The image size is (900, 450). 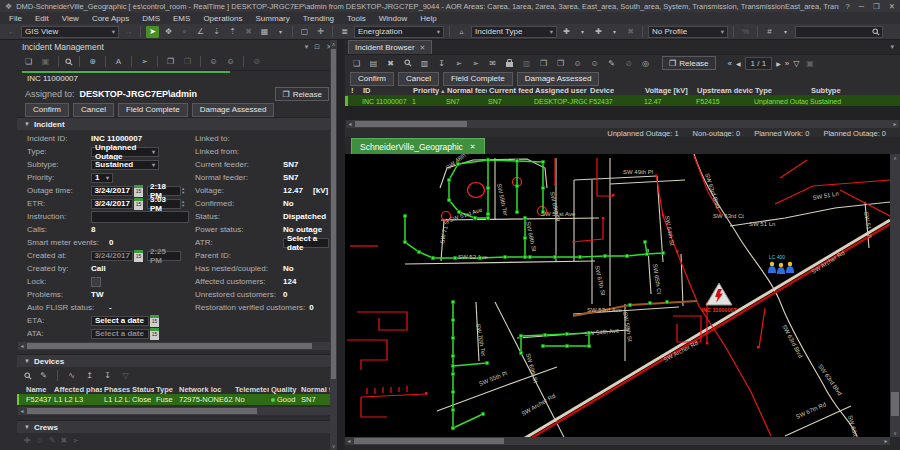 What do you see at coordinates (70, 18) in the screenshot?
I see `menu-view: View` at bounding box center [70, 18].